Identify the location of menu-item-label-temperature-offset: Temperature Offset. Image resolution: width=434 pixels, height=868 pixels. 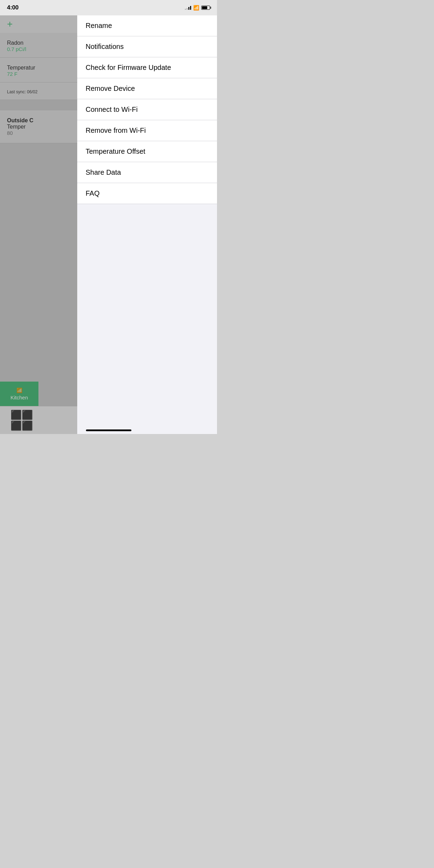
(115, 151).